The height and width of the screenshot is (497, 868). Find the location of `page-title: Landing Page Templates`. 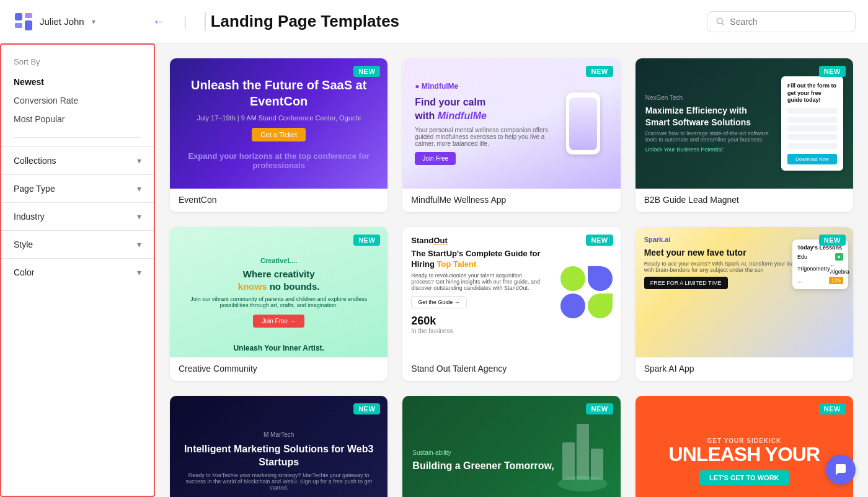

page-title: Landing Page Templates is located at coordinates (451, 21).